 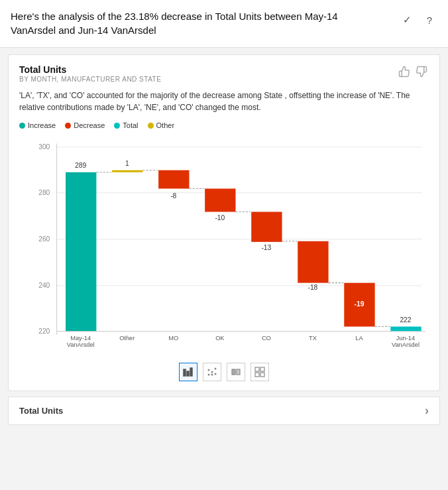 I want to click on bar-other, so click(x=127, y=171).